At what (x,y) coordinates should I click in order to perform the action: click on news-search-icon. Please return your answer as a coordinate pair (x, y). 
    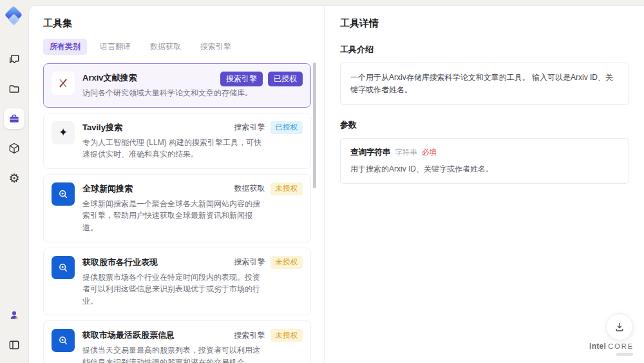
    Looking at the image, I should click on (63, 194).